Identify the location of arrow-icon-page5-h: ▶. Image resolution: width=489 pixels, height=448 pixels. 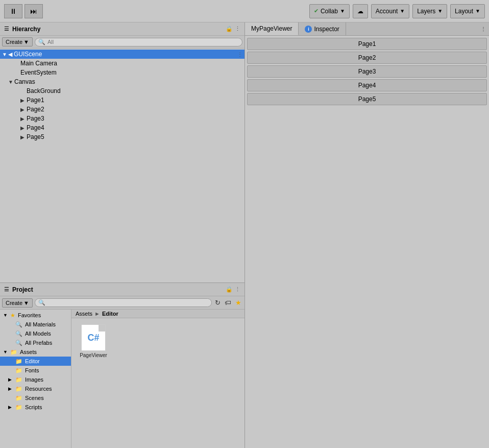
(23, 137).